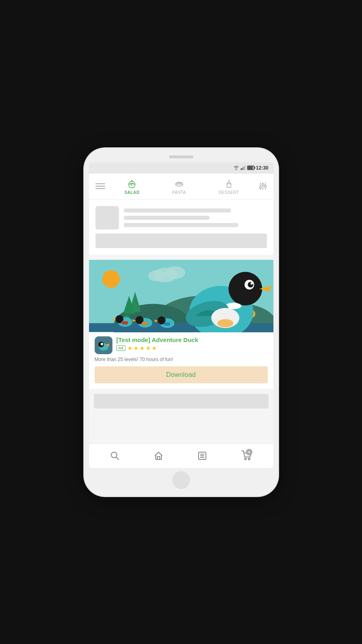  I want to click on battery-icon, so click(251, 168).